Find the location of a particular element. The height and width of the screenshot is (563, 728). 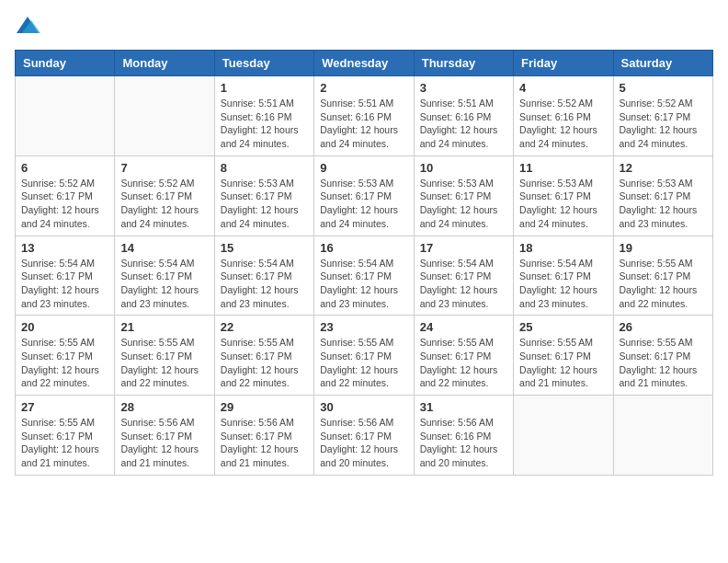

calendar-cell: 4Sunrise: 5:52 AM Sunset: 6:16 PM Daylig… is located at coordinates (563, 116).